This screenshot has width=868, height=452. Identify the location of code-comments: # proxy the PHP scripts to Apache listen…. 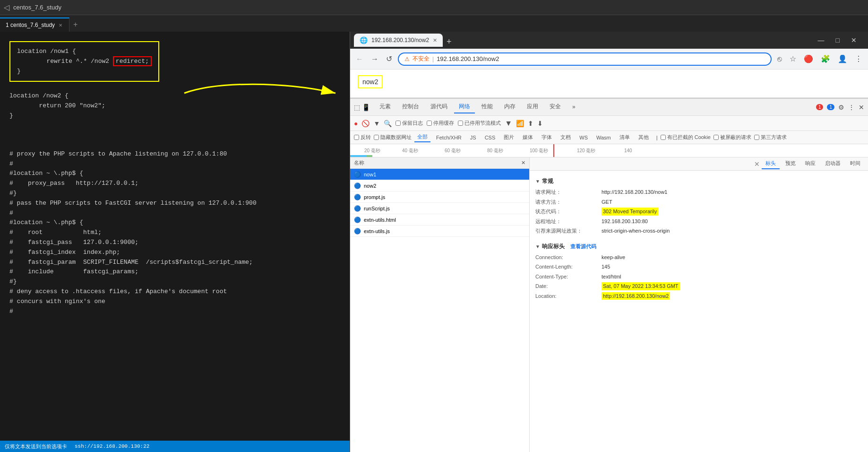
(175, 233).